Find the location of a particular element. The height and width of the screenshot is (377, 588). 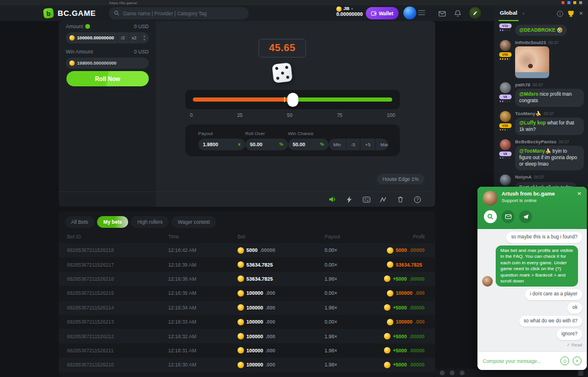

turbo-bolt-icon is located at coordinates (349, 200).